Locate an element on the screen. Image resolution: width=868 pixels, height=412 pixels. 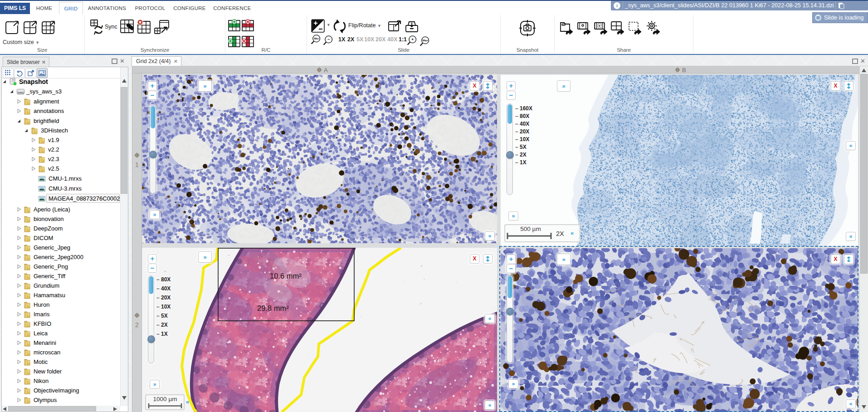
svg-text: Min is located at coordinates (317, 38).